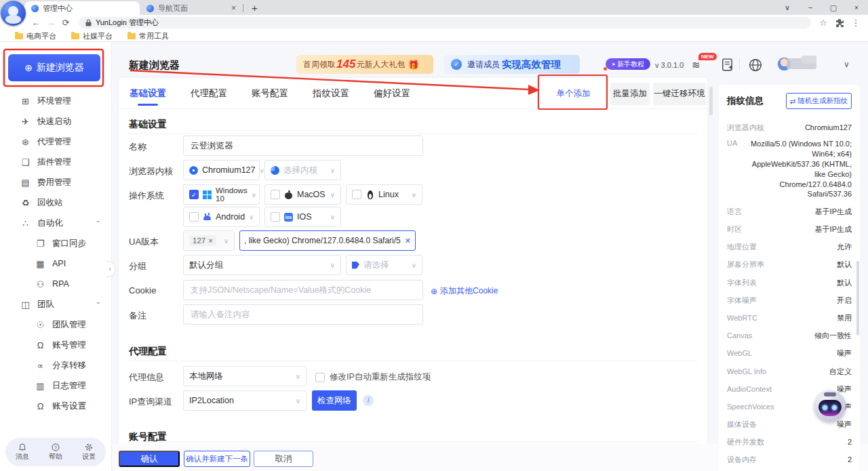  Describe the element at coordinates (373, 377) in the screenshot. I see `regen-fp-checkbox-row: 修改IP自动重新生成指纹项` at that location.